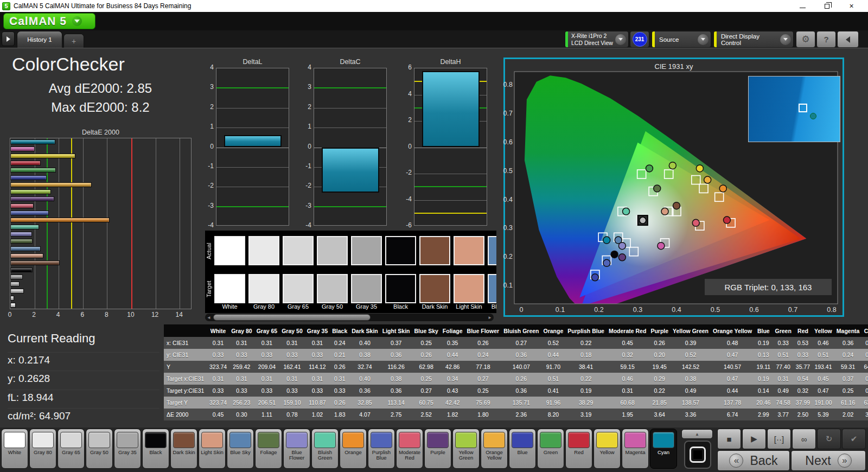 This screenshot has width=868, height=472. What do you see at coordinates (586, 331) in the screenshot?
I see `column-header: Purplish Blue` at bounding box center [586, 331].